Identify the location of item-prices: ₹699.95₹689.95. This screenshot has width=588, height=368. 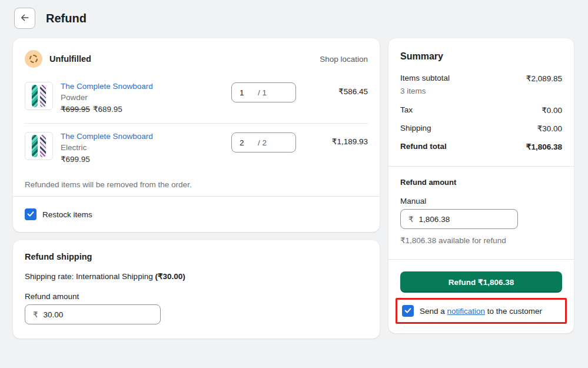
(146, 109).